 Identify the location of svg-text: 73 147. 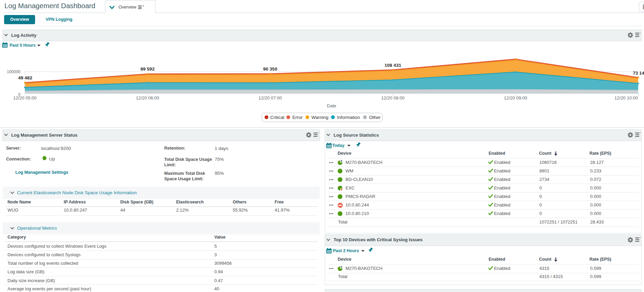
(639, 73).